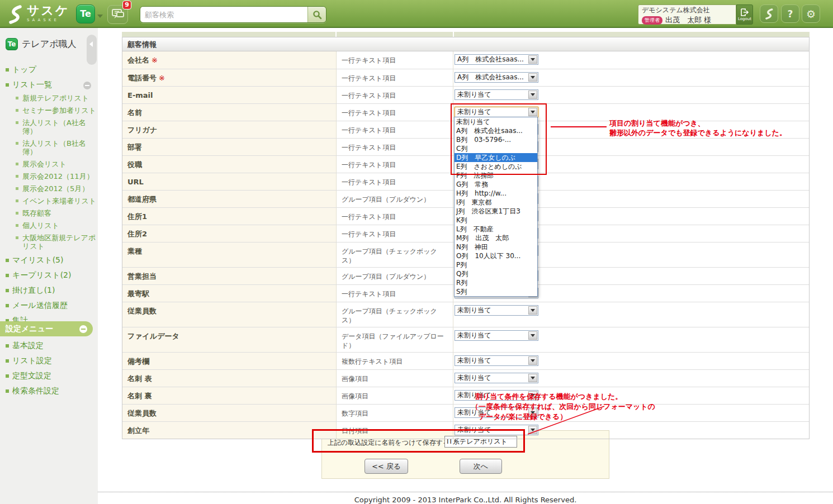  What do you see at coordinates (229, 234) in the screenshot?
I see `field-label-cell: 住所2` at bounding box center [229, 234].